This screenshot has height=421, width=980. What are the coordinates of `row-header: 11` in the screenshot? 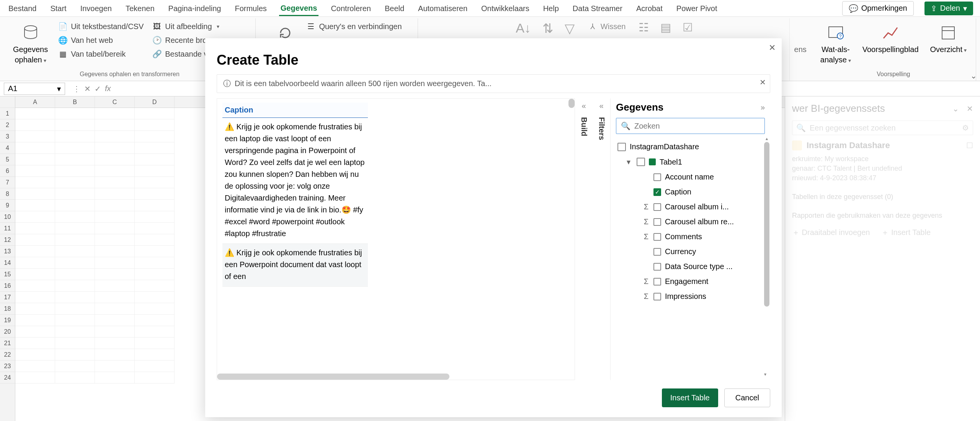 It's located at (8, 228).